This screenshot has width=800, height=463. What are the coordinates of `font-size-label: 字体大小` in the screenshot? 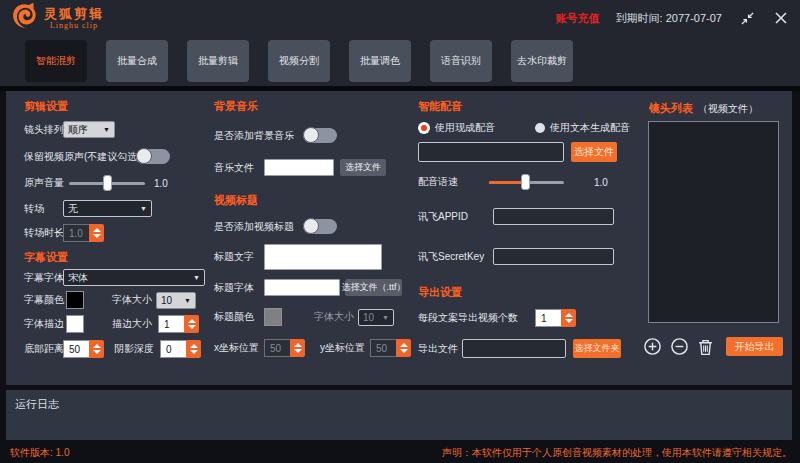 It's located at (134, 300).